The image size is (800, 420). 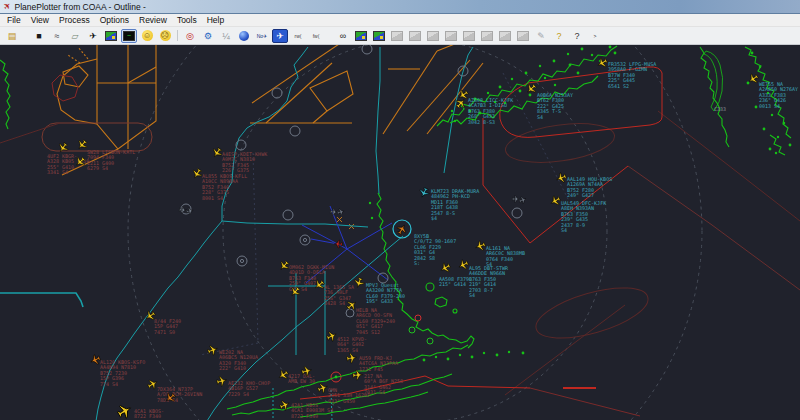 What do you see at coordinates (379, 36) in the screenshot?
I see `chart-b-button` at bounding box center [379, 36].